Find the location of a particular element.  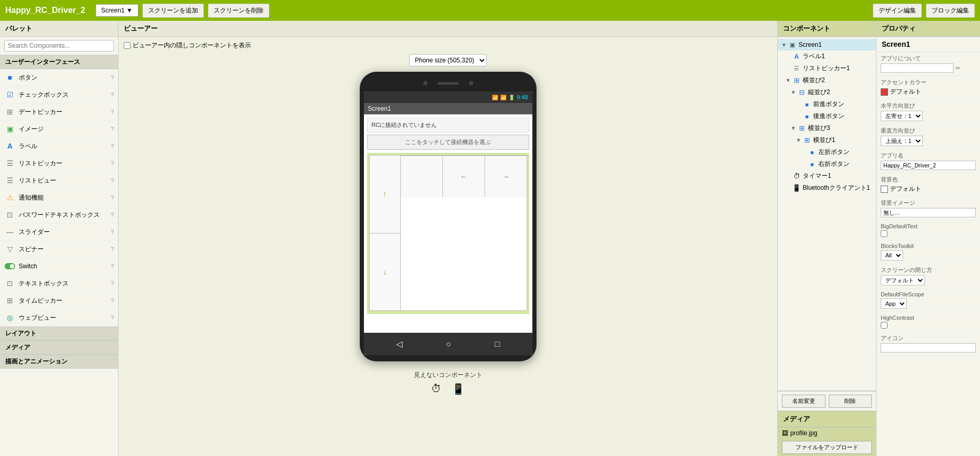

bigdefaulttext-checkbox is located at coordinates (884, 234).